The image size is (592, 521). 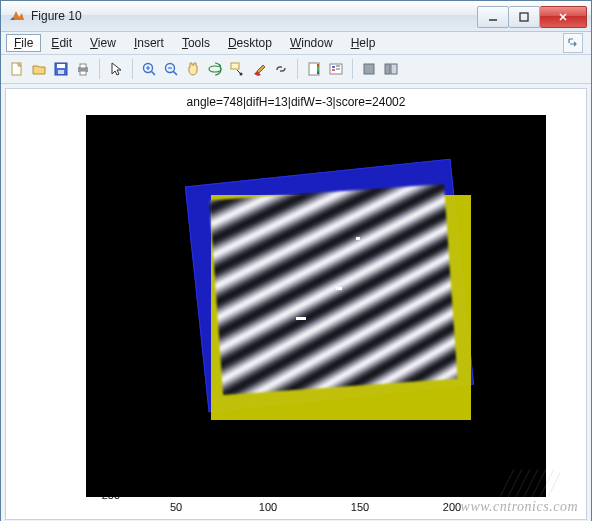 What do you see at coordinates (532, 16) in the screenshot?
I see `window-controls` at bounding box center [532, 16].